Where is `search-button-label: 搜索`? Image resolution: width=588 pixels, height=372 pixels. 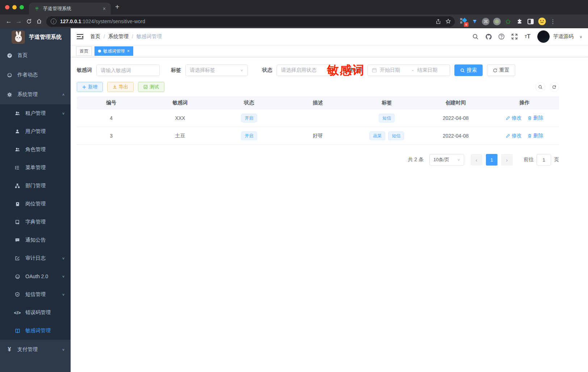
search-button-label: 搜索 is located at coordinates (472, 70).